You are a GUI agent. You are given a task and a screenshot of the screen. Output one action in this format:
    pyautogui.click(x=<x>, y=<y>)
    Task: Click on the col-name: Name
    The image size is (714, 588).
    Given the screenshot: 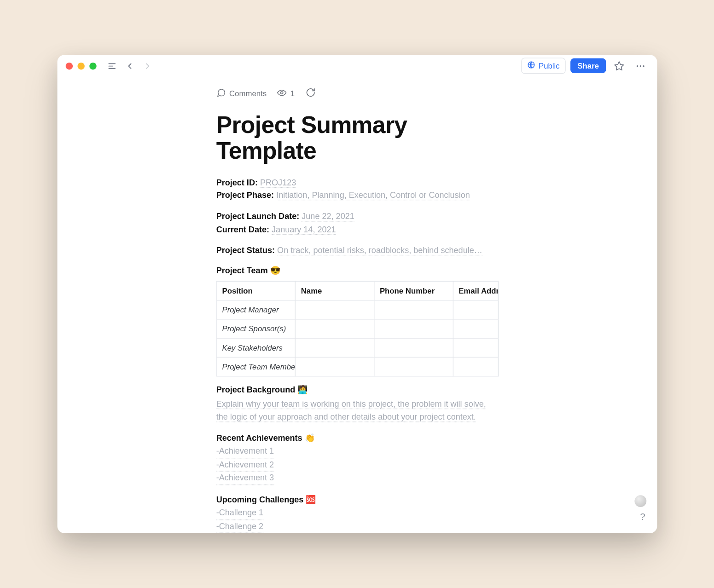 What is the action you would take?
    pyautogui.click(x=334, y=291)
    